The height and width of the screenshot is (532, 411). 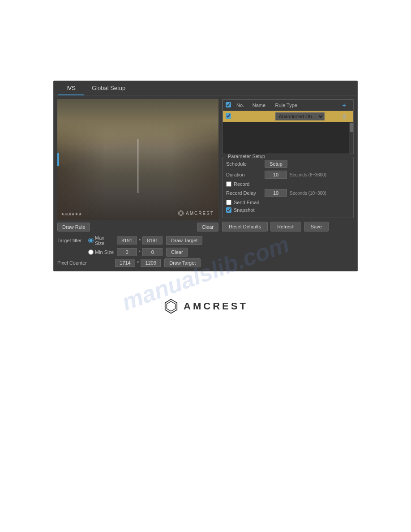 I want to click on draw-target-button-max: Draw Target, so click(x=184, y=240).